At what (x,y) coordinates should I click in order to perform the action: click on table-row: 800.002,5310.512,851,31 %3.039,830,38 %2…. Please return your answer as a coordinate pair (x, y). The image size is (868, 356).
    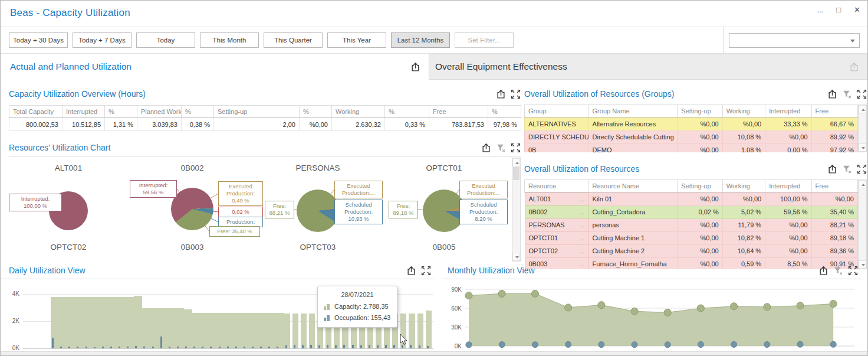
    Looking at the image, I should click on (265, 125).